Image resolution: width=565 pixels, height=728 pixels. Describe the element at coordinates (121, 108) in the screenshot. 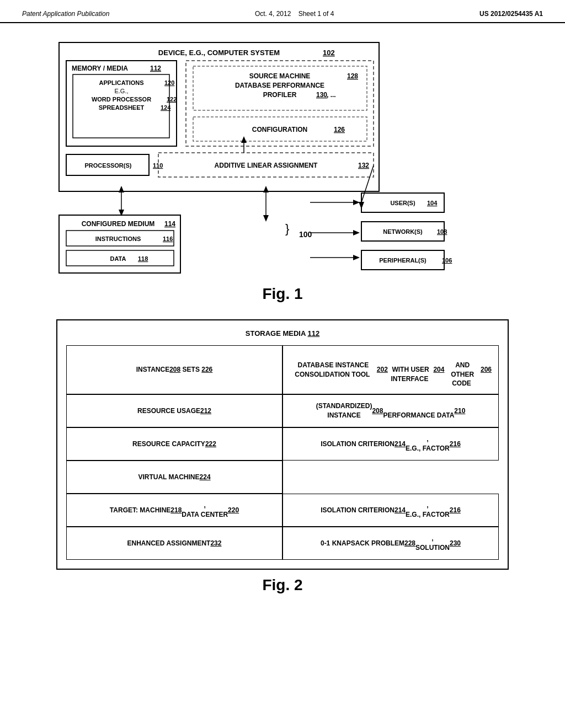

I see `apps-ss: SPREADSHEET` at that location.